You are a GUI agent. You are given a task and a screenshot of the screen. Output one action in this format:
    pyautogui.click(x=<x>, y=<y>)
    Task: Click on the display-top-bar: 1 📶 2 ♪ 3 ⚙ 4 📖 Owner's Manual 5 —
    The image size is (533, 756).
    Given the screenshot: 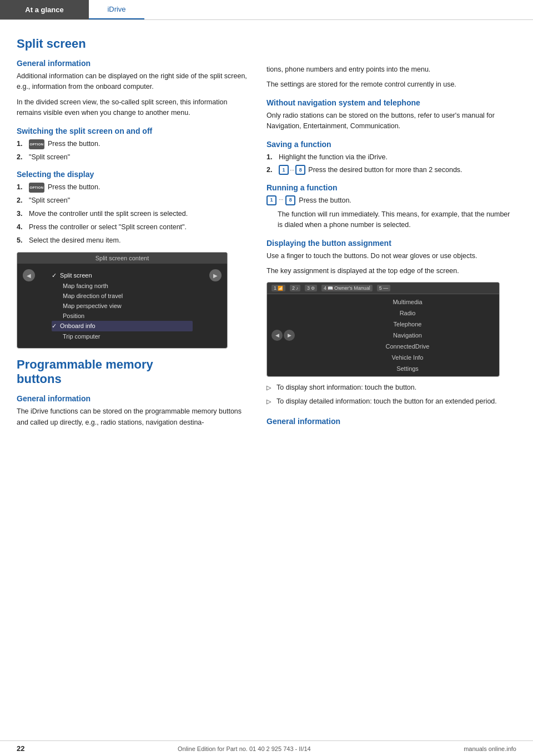 What is the action you would take?
    pyautogui.click(x=383, y=289)
    